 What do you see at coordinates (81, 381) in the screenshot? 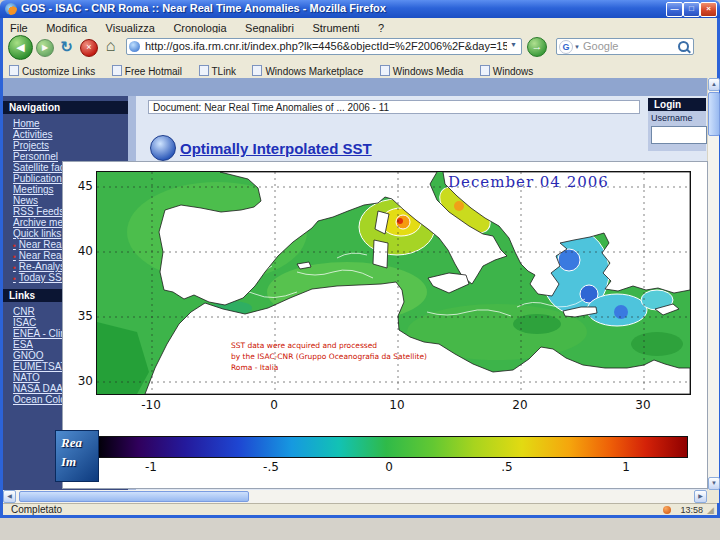
I see `lat-label-30: 30` at bounding box center [81, 381].